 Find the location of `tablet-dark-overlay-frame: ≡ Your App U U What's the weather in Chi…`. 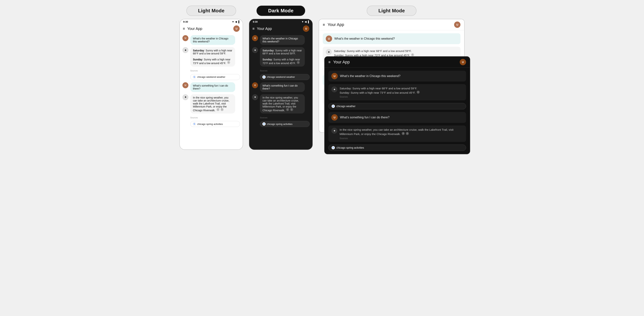

tablet-dark-overlay-frame: ≡ Your App U U What's the weather in Chi… is located at coordinates (397, 105).